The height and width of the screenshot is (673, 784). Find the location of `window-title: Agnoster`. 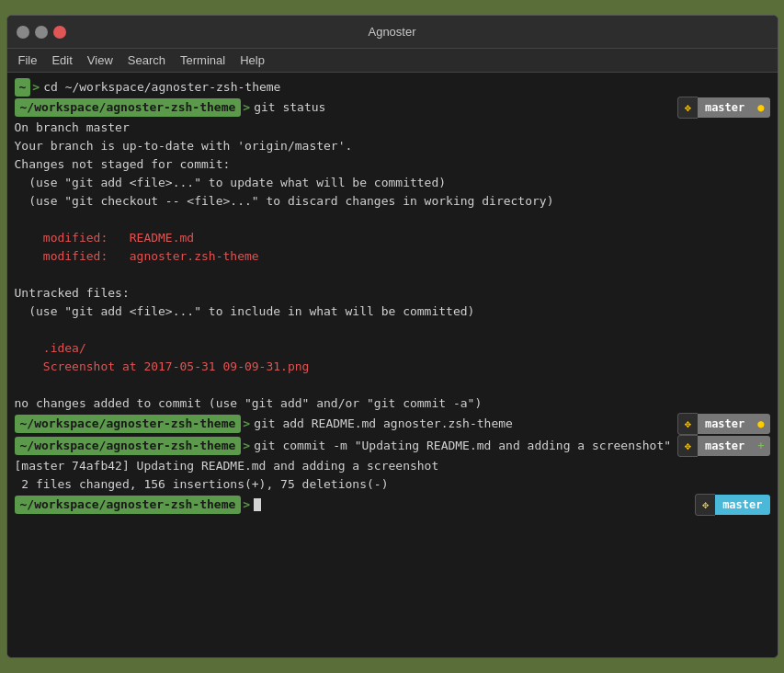

window-title: Agnoster is located at coordinates (392, 31).